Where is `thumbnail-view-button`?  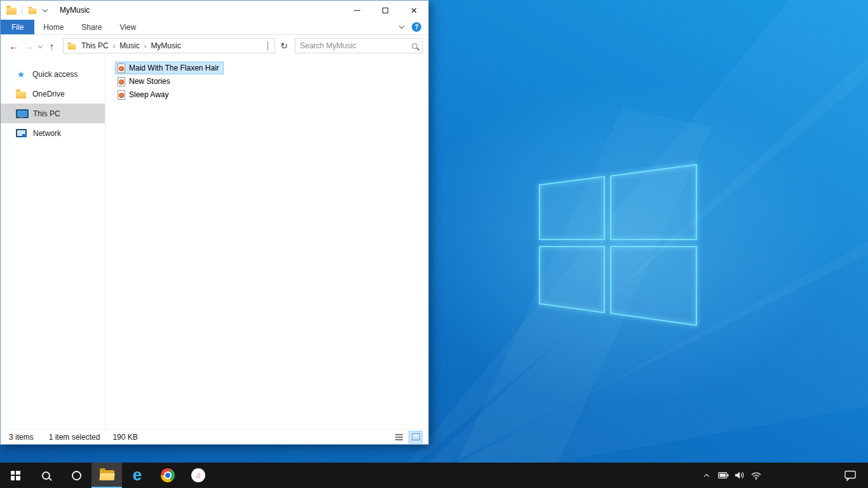 thumbnail-view-button is located at coordinates (416, 437).